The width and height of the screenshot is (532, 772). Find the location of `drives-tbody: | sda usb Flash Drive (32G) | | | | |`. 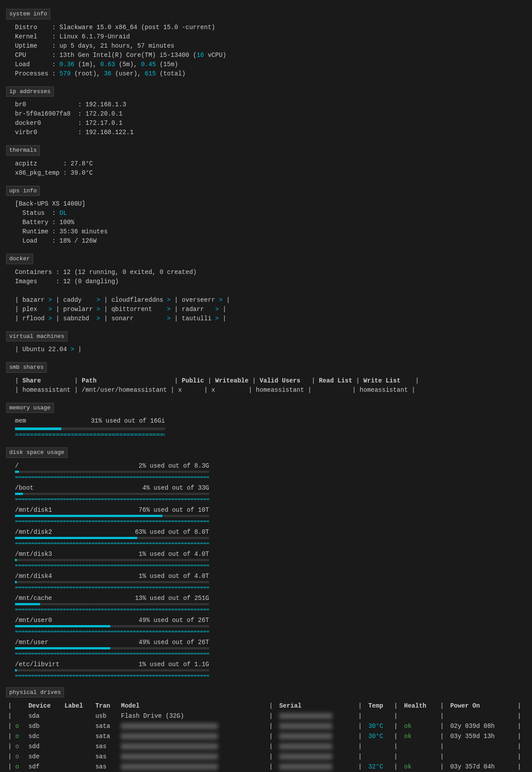

drives-tbody: | sda usb Flash Drive (32G) | | | | | is located at coordinates (266, 742).